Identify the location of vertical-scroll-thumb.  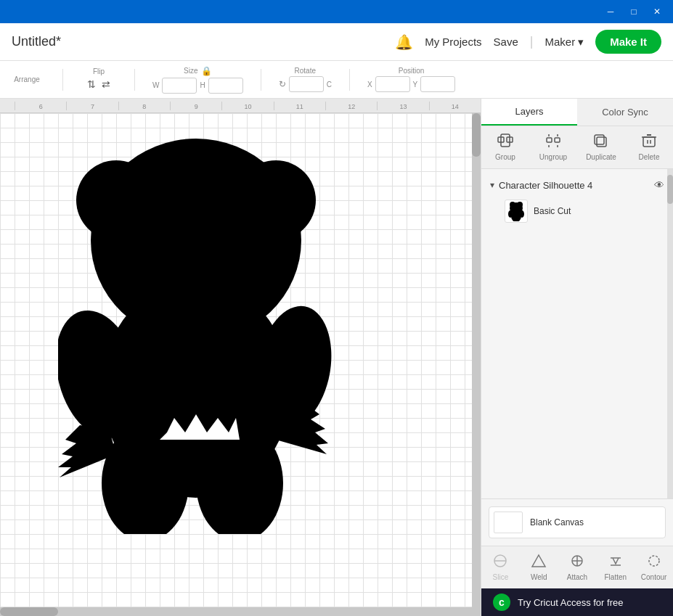
(476, 135).